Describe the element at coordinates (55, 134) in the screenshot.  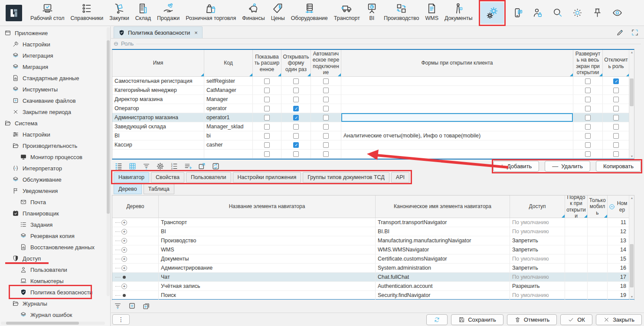
I see `sidebar-item-9: Настройки` at that location.